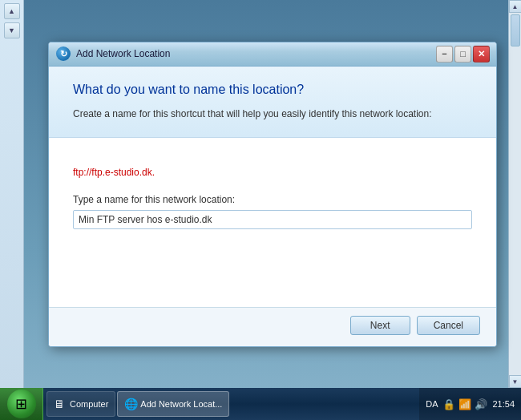 The width and height of the screenshot is (521, 420). Describe the element at coordinates (12, 194) in the screenshot. I see `sidebar-panel: ▲ ▼` at that location.